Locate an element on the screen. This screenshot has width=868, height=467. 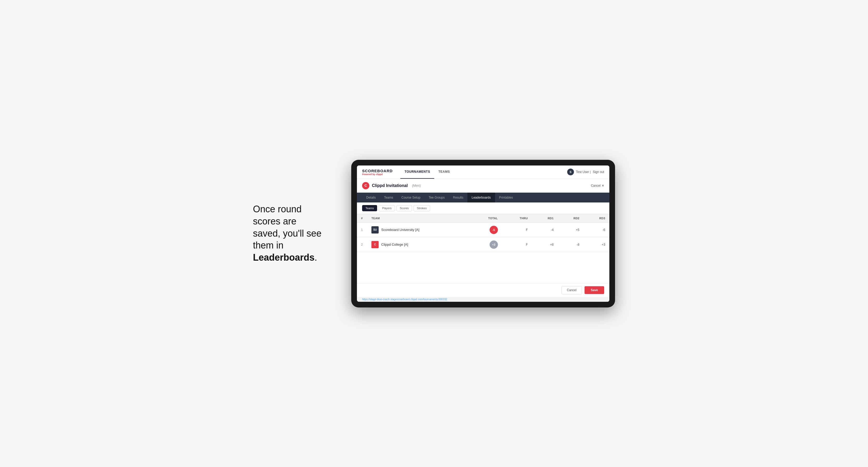
footer-cancel-button: Cancel is located at coordinates (571, 290).